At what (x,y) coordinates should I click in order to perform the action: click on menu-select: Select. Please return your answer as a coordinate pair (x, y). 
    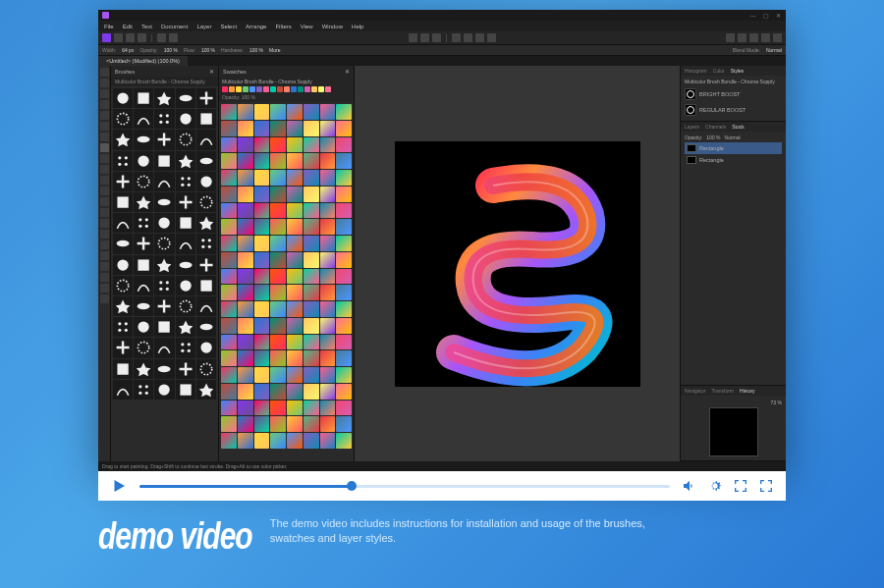
    Looking at the image, I should click on (228, 27).